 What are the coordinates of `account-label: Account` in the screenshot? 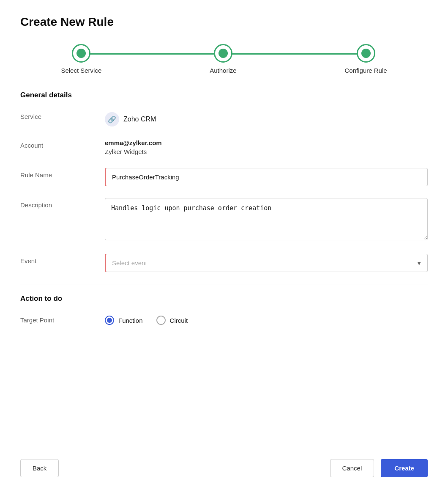 It's located at (63, 144).